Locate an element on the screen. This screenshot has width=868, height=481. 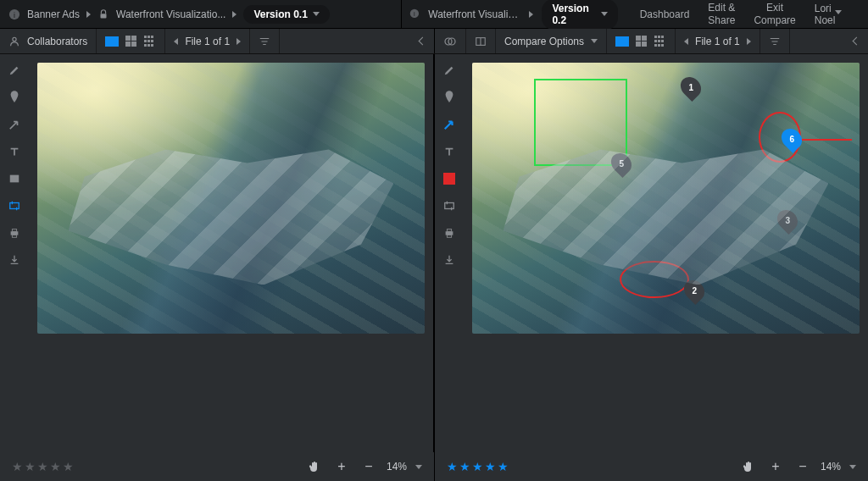
collapse-right-button is located at coordinates (829, 41).